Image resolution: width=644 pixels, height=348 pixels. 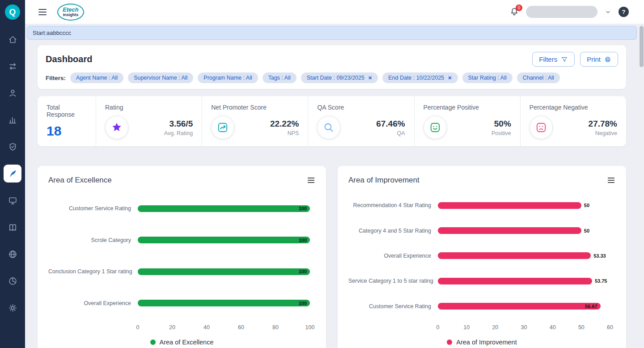 I want to click on stat-body: 67.46%QA, so click(x=361, y=127).